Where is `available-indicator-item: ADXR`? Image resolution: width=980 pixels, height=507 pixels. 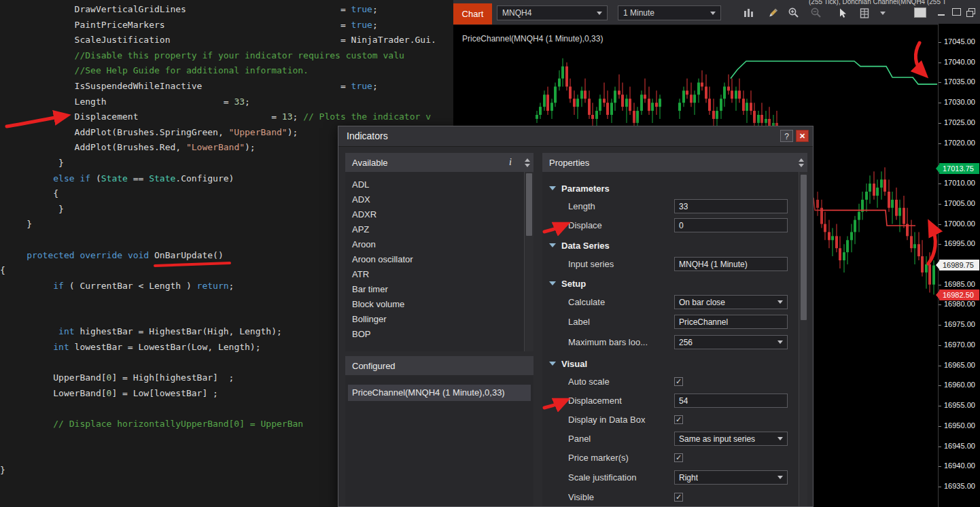 available-indicator-item: ADXR is located at coordinates (434, 215).